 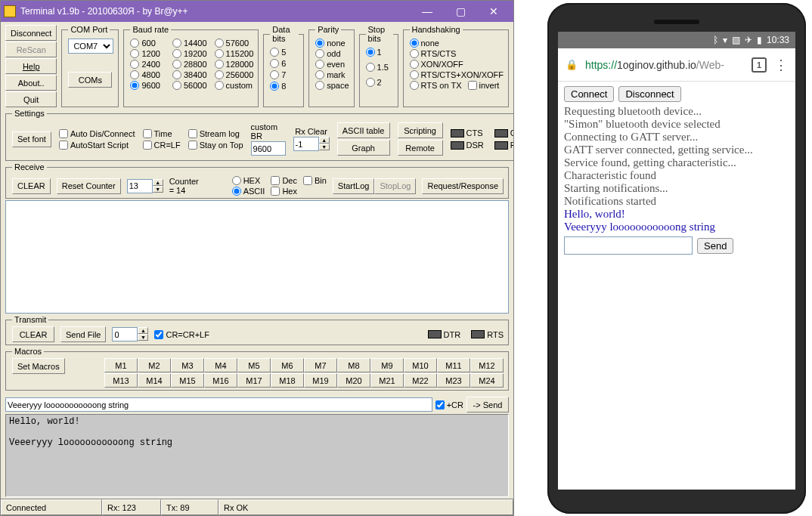 I want to click on remote-button: Remote, so click(x=420, y=148).